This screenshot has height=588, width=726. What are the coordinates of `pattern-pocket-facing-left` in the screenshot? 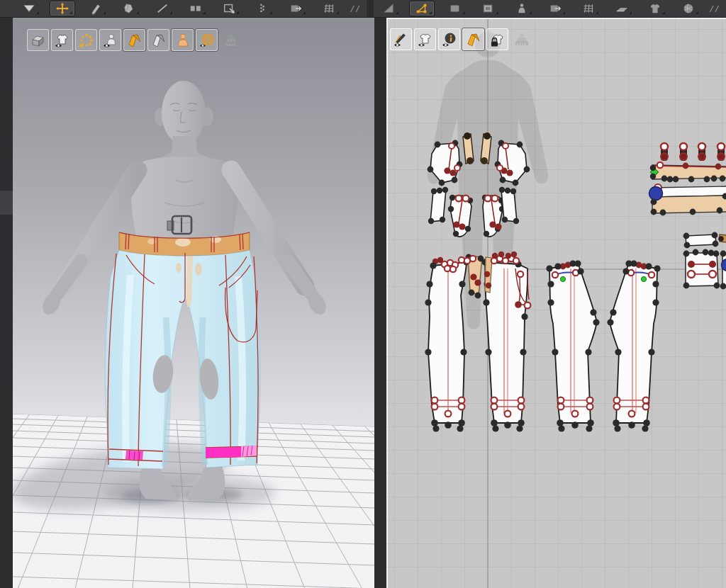 It's located at (461, 215).